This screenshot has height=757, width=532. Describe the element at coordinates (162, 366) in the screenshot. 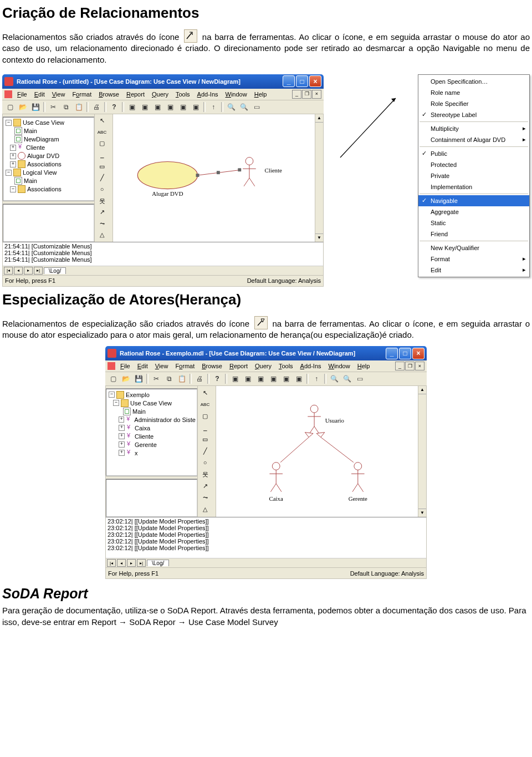

I see `menu-view: View` at that location.